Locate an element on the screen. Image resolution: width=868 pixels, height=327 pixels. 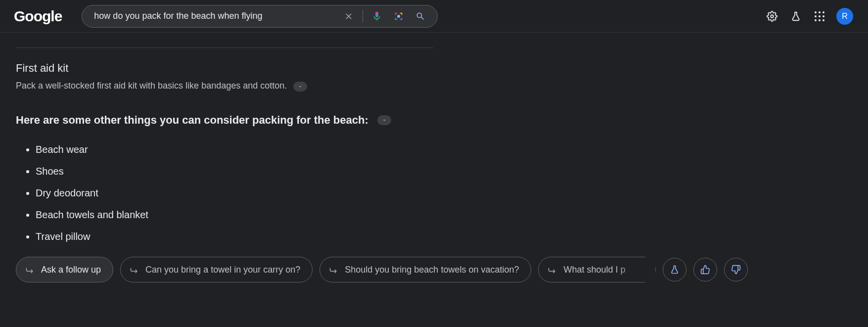
apps-icon is located at coordinates (820, 16).